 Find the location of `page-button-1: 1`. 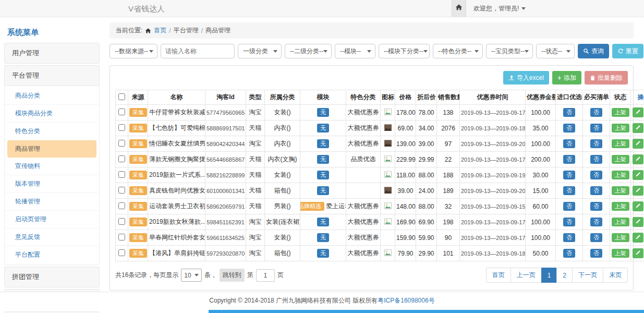

page-button-1: 1 is located at coordinates (550, 275).